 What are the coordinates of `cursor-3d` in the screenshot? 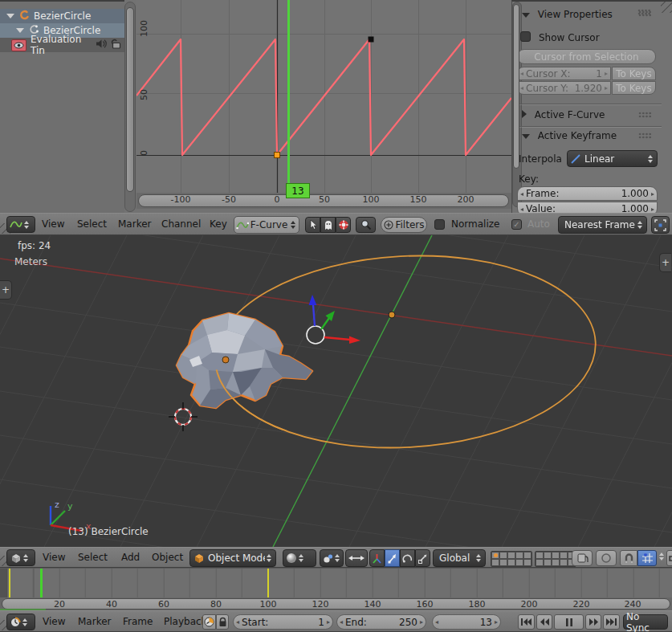 It's located at (183, 417).